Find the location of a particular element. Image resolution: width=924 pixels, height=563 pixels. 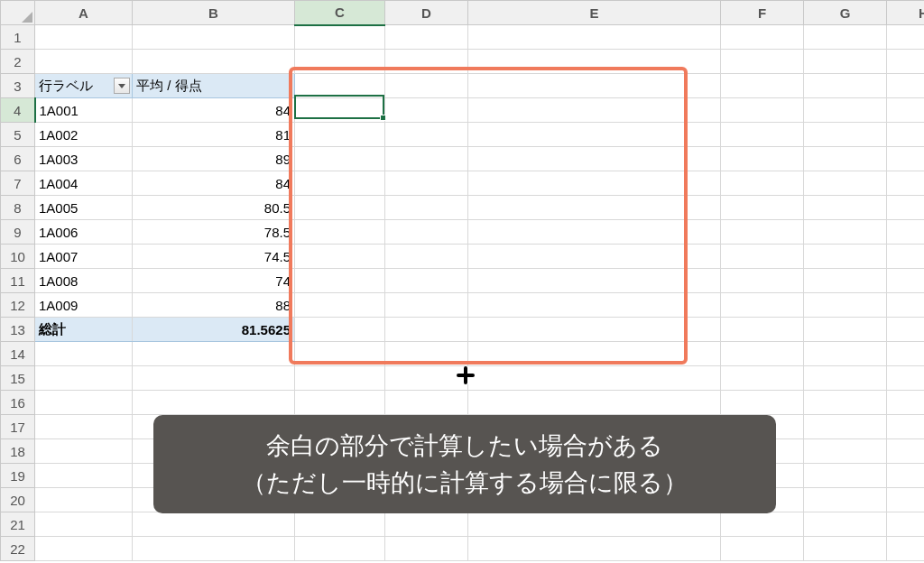

filter-dropdown-button is located at coordinates (122, 86).